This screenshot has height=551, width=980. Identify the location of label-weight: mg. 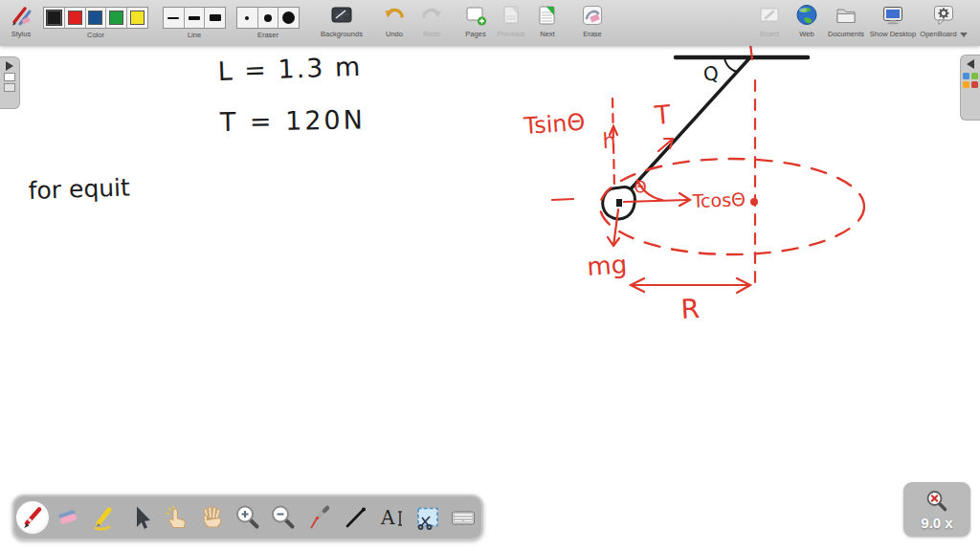
(607, 266).